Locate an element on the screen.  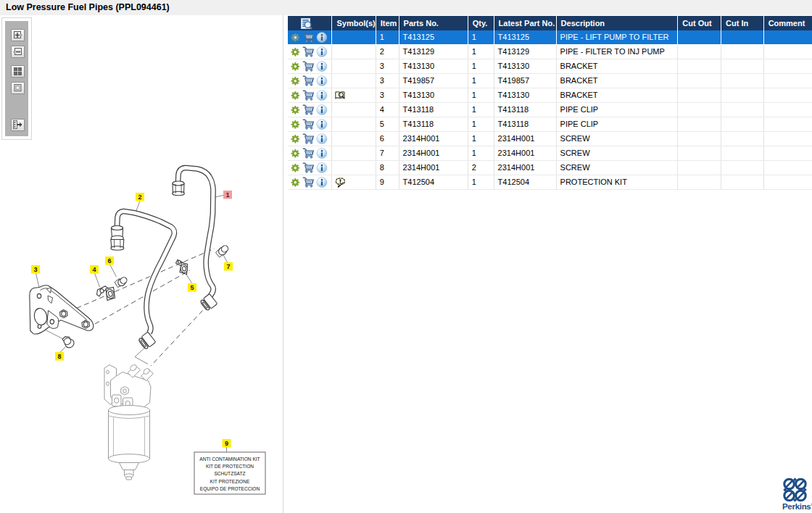
svg-text: SCHUTZSATZ is located at coordinates (229, 474).